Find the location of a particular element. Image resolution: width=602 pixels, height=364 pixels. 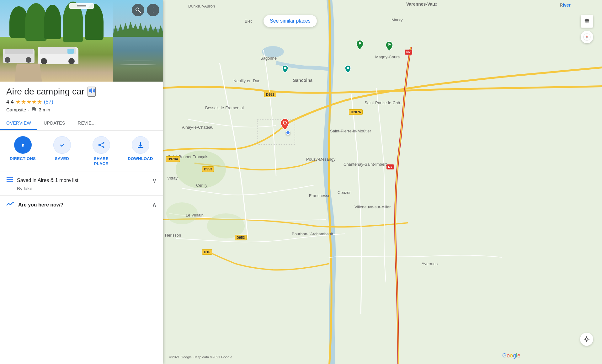

saved-button: SAVED is located at coordinates (62, 151).